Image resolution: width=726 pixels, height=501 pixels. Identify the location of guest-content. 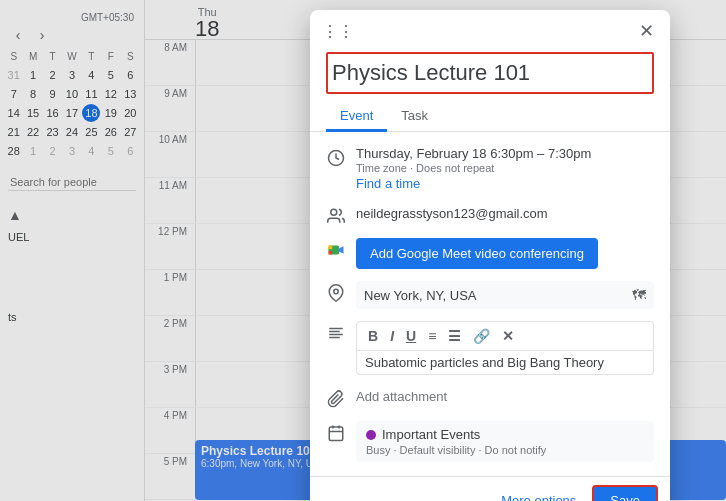
(505, 213).